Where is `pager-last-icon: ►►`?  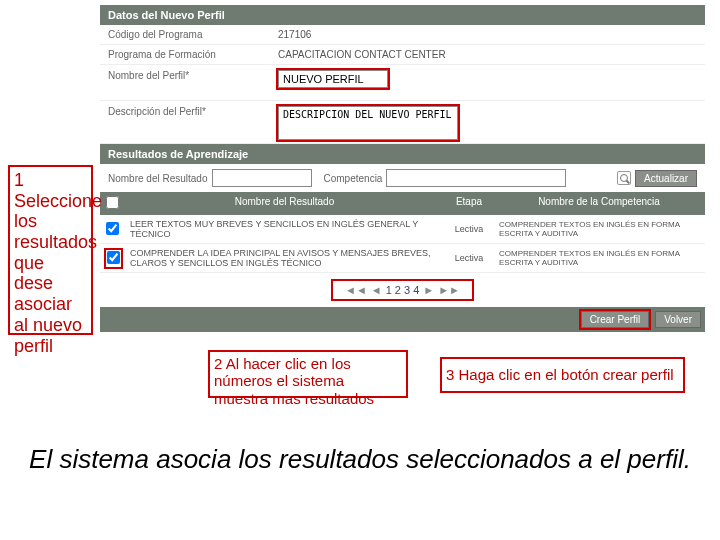
pager-last-icon: ►► is located at coordinates (449, 290).